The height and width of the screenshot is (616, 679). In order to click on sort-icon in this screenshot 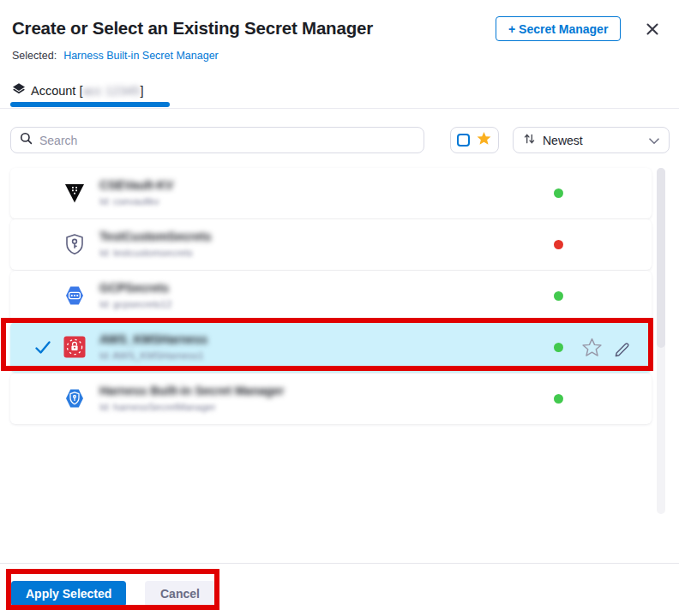, I will do `click(530, 141)`.